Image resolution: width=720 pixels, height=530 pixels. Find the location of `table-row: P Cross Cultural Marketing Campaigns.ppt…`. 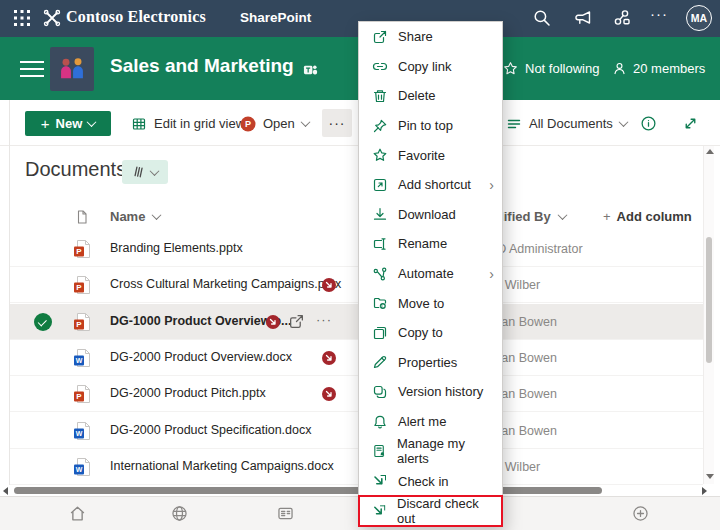

table-row: P Cross Cultural Marketing Campaigns.ppt… is located at coordinates (356, 285).